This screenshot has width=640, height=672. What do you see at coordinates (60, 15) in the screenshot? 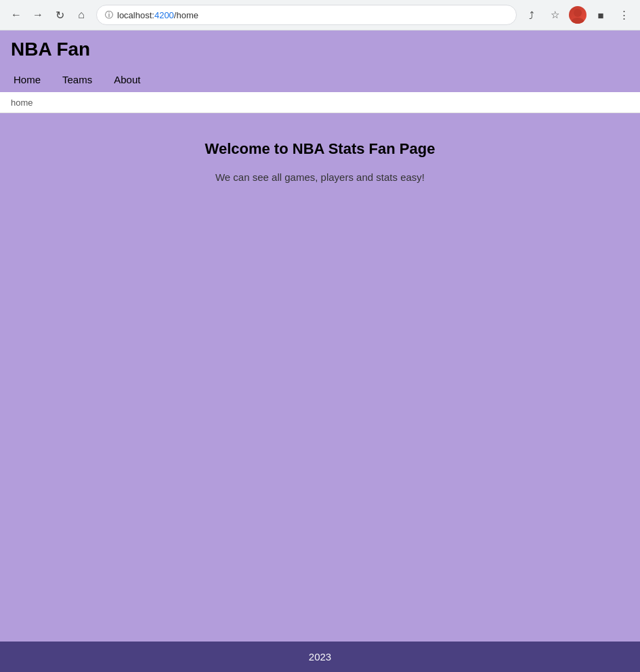
I see `reload-button: ↻` at bounding box center [60, 15].